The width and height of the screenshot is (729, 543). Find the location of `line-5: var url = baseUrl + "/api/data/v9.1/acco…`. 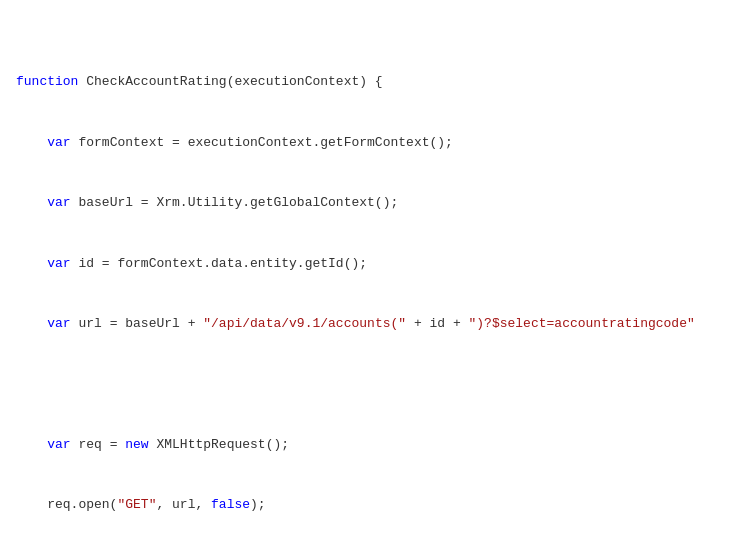

line-5: var url = baseUrl + "/api/data/v9.1/acco… is located at coordinates (364, 324).